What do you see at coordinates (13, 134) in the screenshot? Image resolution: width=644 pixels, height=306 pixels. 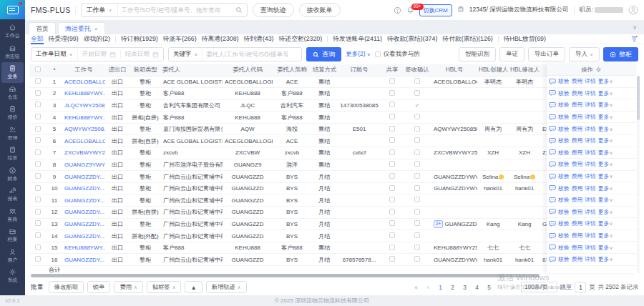 I see `sidebar-item-manage: 管理` at bounding box center [13, 134].